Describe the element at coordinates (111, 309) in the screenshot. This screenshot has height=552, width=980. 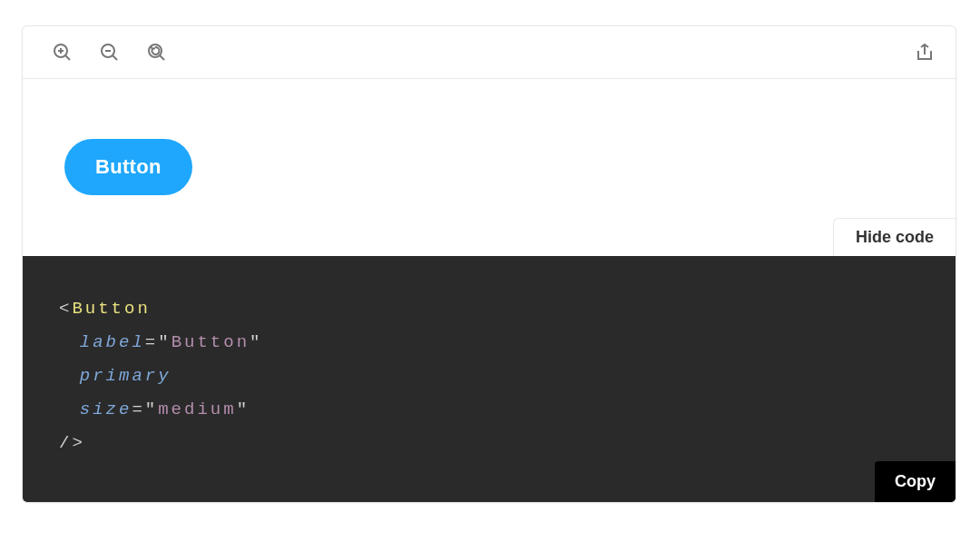
I see `code-tag-name: Button` at that location.